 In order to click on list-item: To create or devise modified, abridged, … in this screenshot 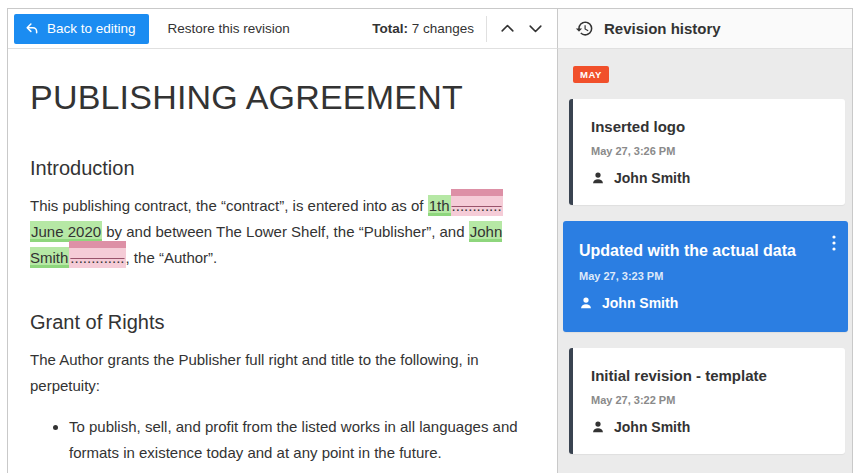, I will do `click(299, 471)`.